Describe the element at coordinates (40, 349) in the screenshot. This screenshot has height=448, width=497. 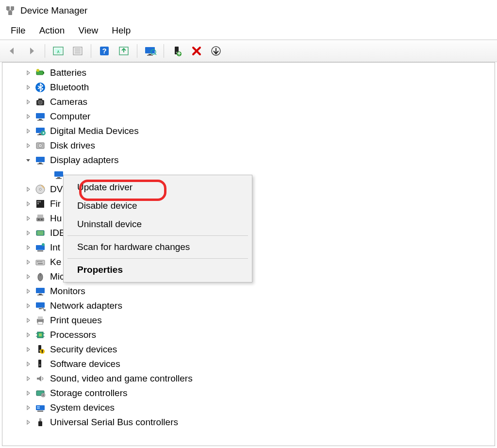
I see `security-icon` at that location.